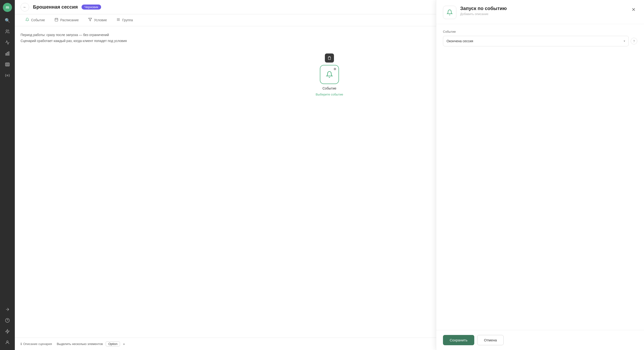  Describe the element at coordinates (624, 41) in the screenshot. I see `chevron-down-icon: ▾` at that location.